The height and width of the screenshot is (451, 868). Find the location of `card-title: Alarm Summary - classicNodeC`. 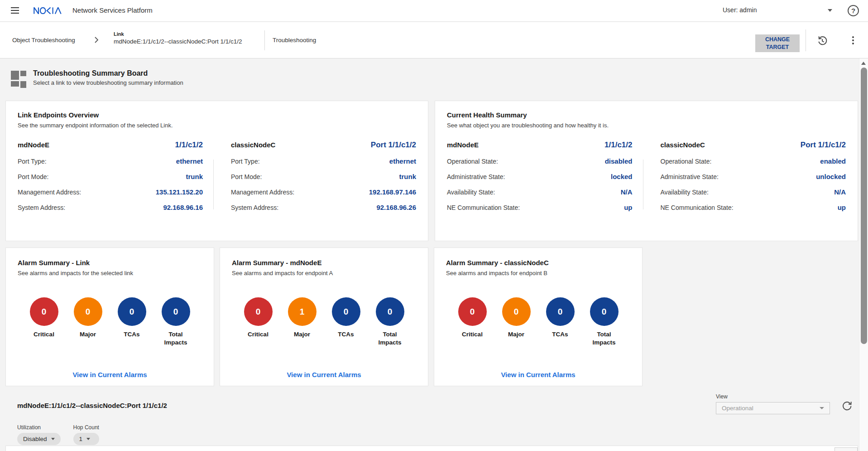

card-title: Alarm Summary - classicNodeC is located at coordinates (538, 263).